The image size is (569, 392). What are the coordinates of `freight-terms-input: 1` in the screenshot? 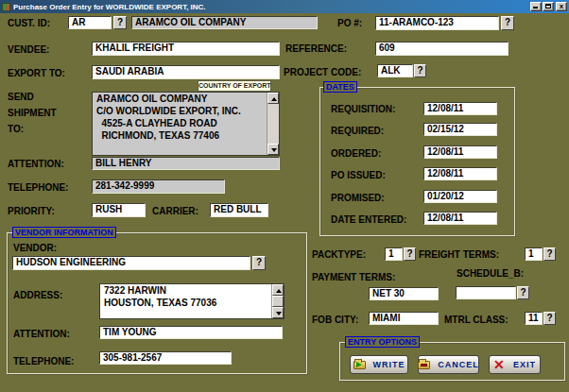 It's located at (533, 254).